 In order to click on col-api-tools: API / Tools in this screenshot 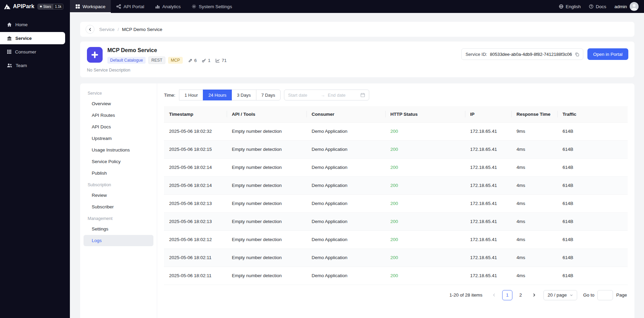, I will do `click(267, 114)`.